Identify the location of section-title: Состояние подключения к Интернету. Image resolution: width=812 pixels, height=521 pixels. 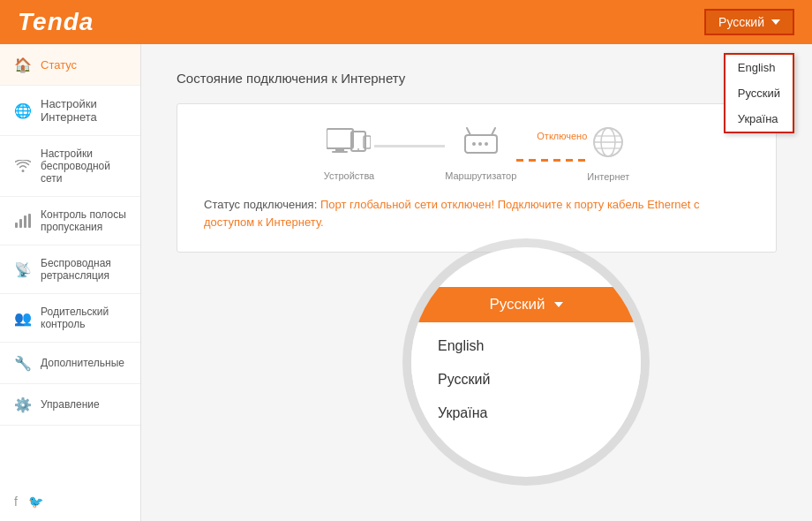
(477, 78).